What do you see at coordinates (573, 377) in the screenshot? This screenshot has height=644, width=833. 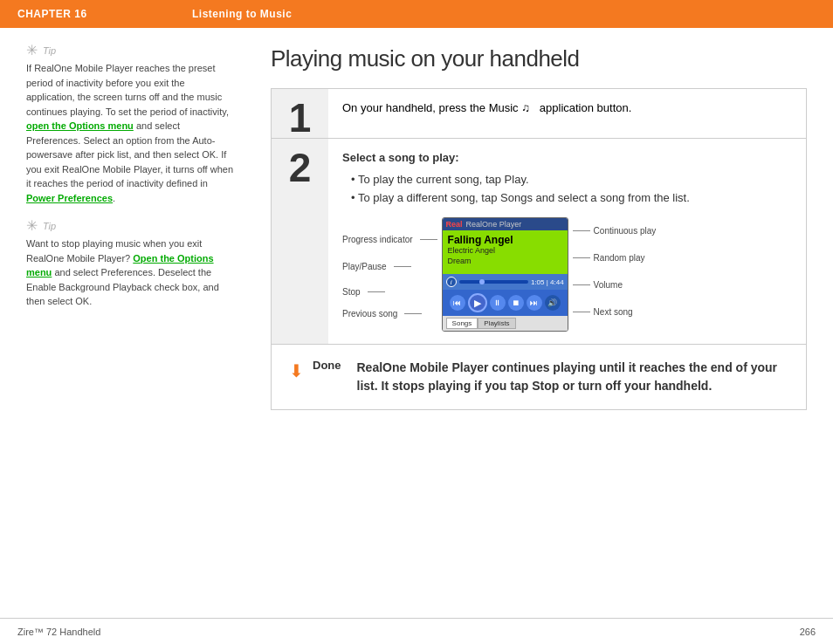 I see `done-text: RealOne Mobile Player continues playing …` at bounding box center [573, 377].